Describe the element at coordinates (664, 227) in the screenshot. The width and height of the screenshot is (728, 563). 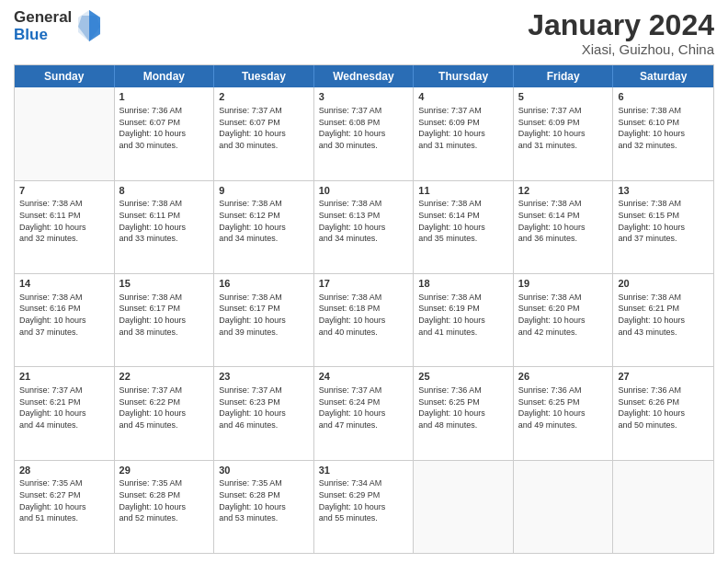
I see `calendar-cell-w2-d7: 13Sunrise: 7:38 AM Sunset: 6:15 PM Dayli…` at that location.